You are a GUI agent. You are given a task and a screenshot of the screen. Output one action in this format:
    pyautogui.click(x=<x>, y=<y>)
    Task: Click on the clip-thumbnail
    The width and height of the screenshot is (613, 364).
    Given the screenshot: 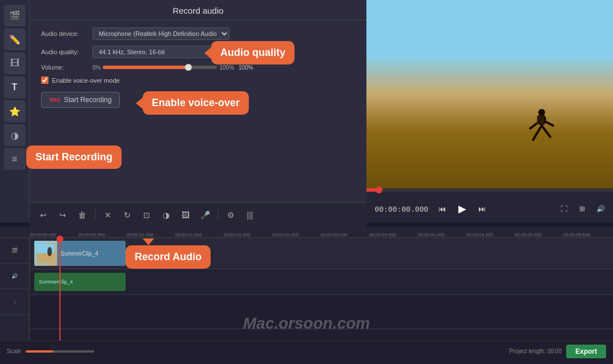 What is the action you would take?
    pyautogui.click(x=46, y=253)
    